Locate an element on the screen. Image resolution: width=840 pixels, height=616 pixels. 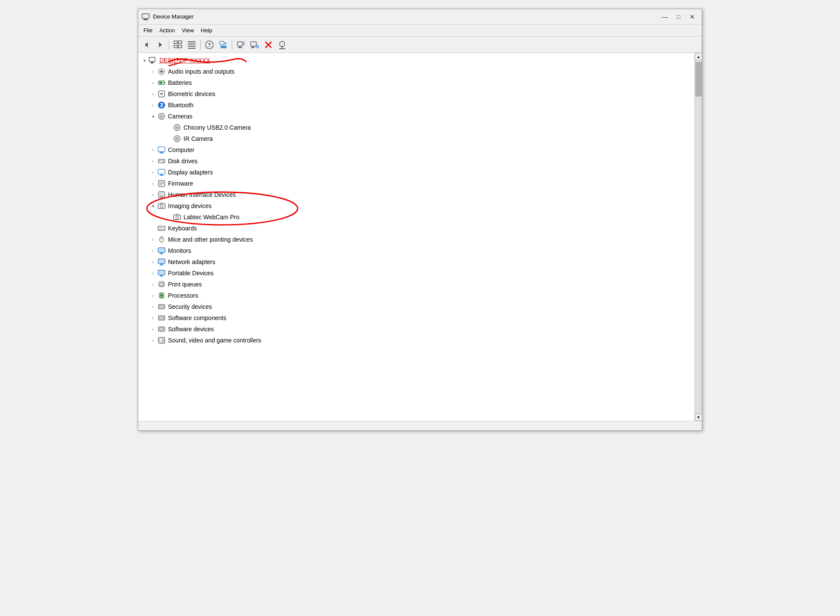
tree-item-camera1: › Chicony USB2.0 Camera is located at coordinates (416, 128).